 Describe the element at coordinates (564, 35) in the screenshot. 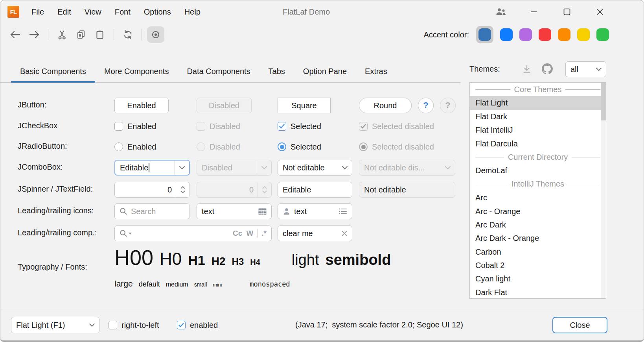

I see `accent-swatch-orange` at that location.